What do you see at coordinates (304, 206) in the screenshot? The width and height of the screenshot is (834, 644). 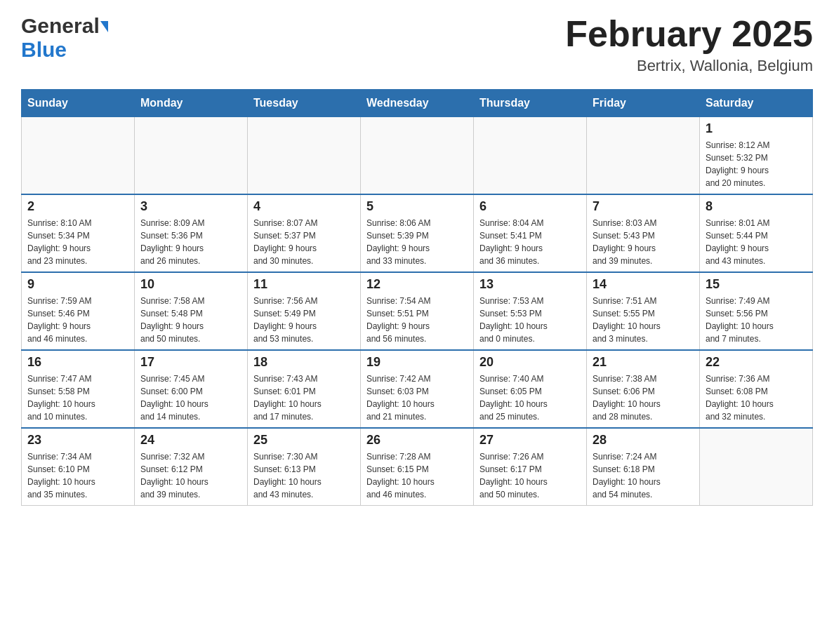 I see `day-number: 4` at bounding box center [304, 206].